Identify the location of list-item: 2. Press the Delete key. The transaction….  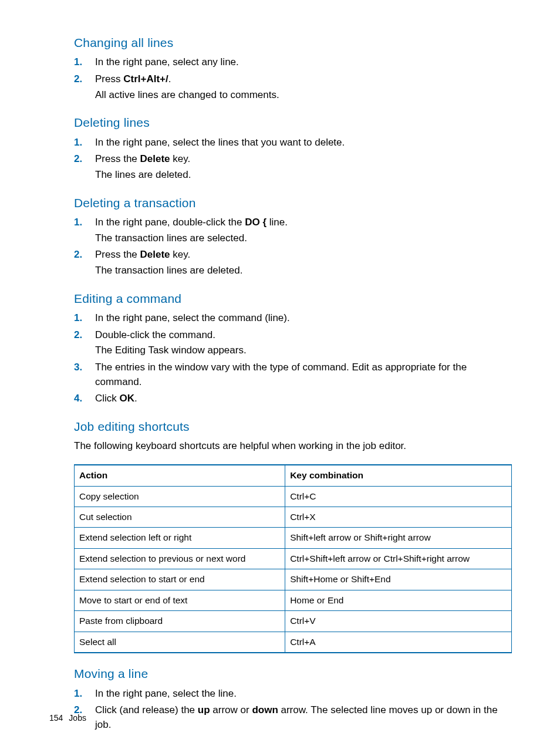
(293, 263).